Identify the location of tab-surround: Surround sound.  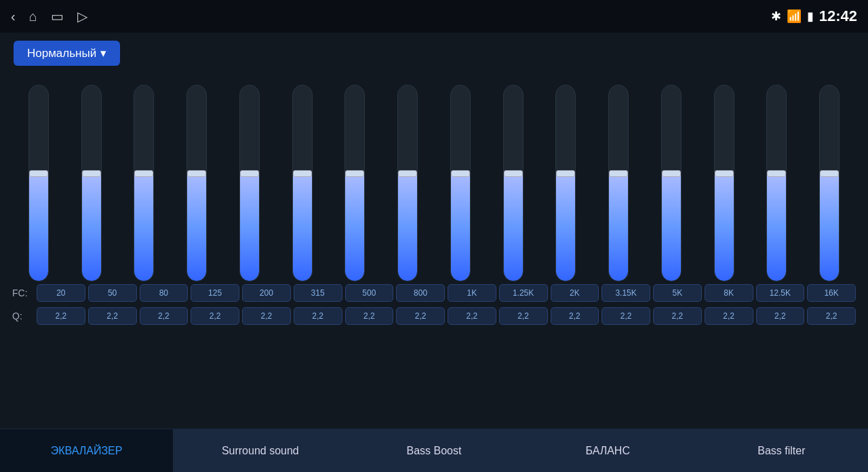
(260, 450).